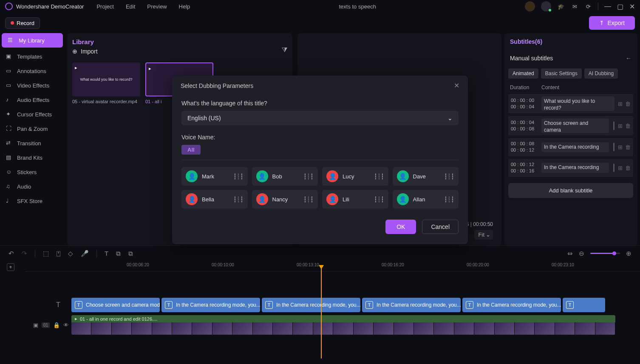  I want to click on voice-filter-all: All, so click(191, 150).